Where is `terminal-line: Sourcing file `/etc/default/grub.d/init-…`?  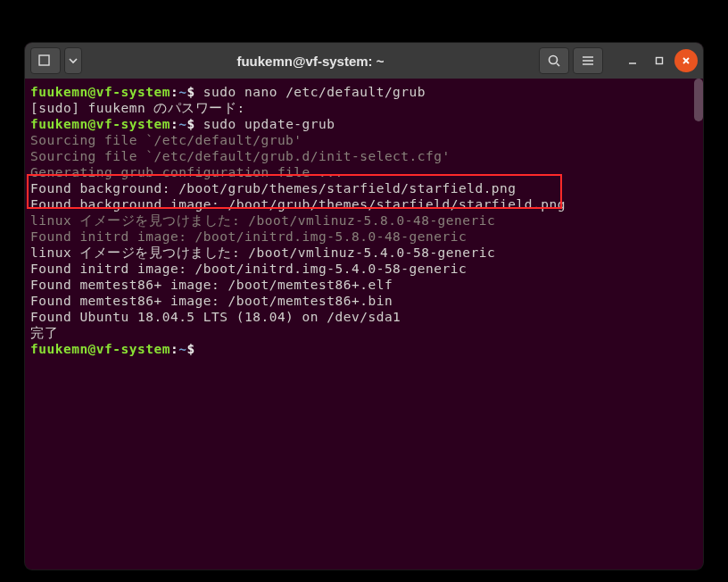 terminal-line: Sourcing file `/etc/default/grub.d/init-… is located at coordinates (364, 156).